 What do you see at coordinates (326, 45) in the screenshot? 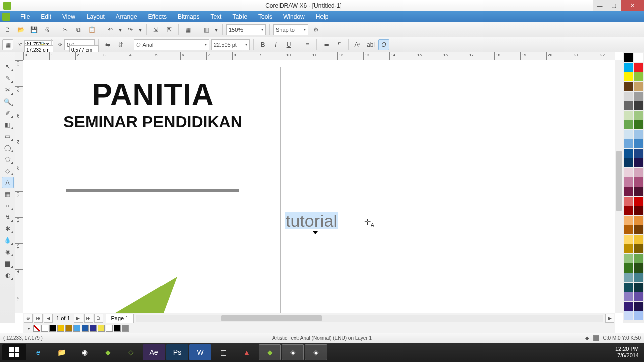
I see `bullets-button: ≔` at bounding box center [326, 45].